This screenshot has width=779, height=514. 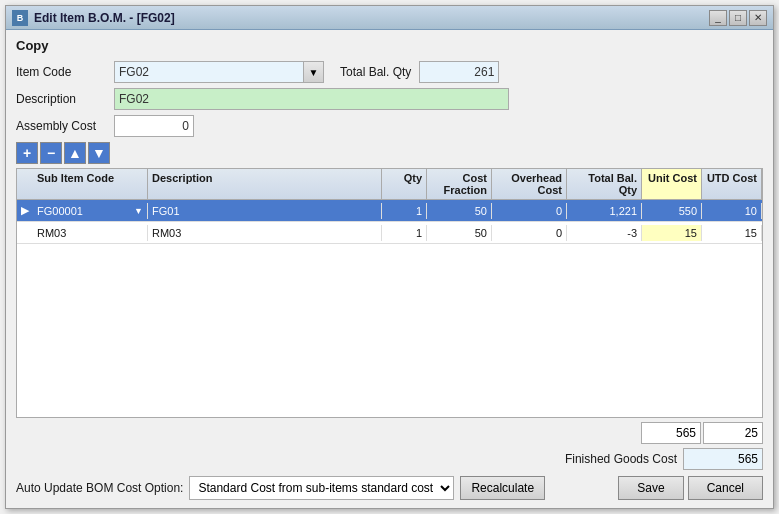 What do you see at coordinates (265, 233) in the screenshot?
I see `description-cell: RM03` at bounding box center [265, 233].